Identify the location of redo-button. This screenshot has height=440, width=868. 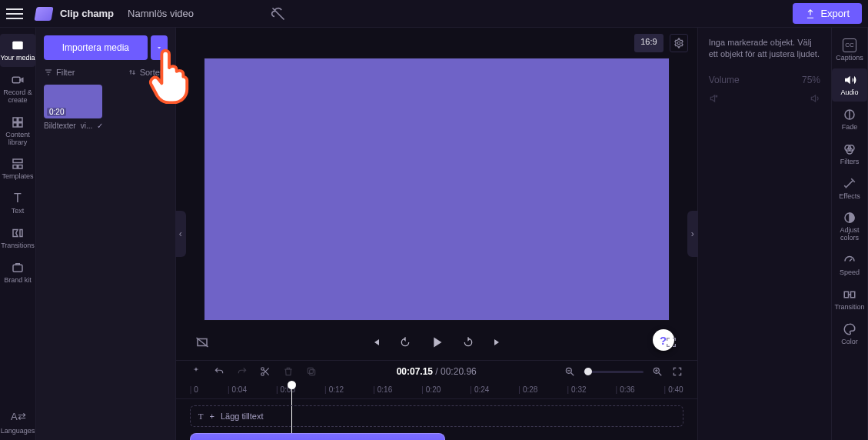
(242, 372).